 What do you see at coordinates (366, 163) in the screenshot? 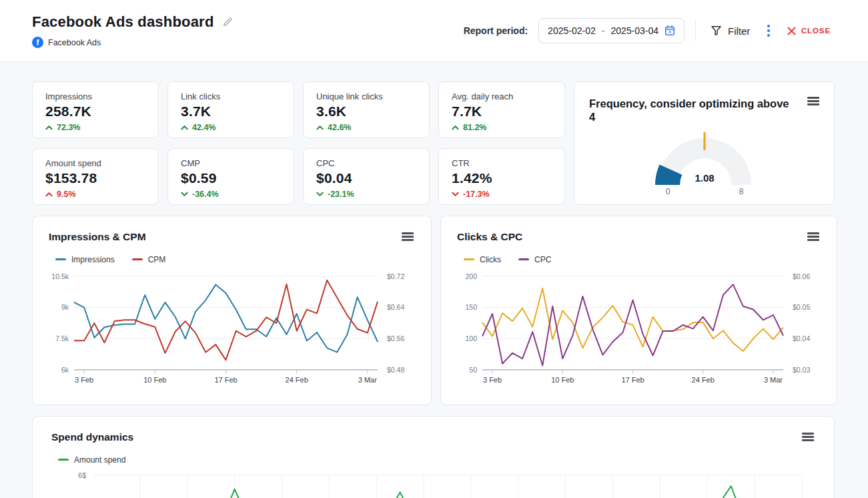
I see `kpi-label: CPC` at bounding box center [366, 163].